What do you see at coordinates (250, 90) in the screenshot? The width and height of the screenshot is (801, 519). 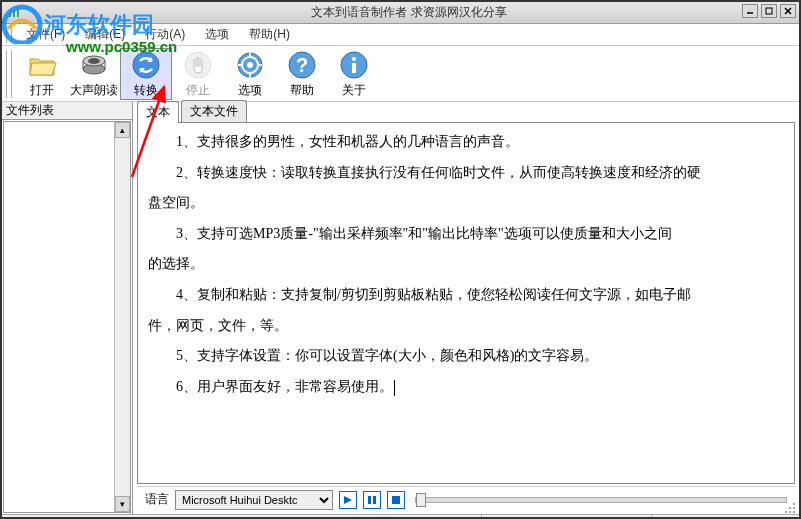 I see `options-label: 选项` at bounding box center [250, 90].